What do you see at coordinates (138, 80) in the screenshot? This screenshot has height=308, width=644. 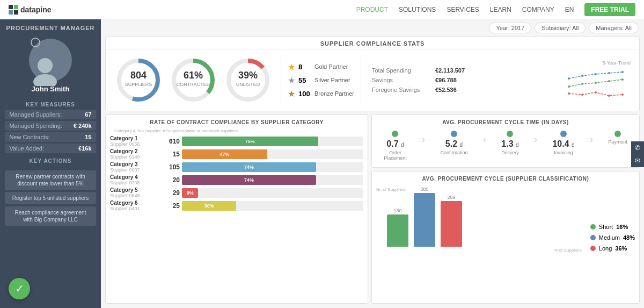 I see `gauge-suppliers-svg: 804 SUPPLIERS` at bounding box center [138, 80].